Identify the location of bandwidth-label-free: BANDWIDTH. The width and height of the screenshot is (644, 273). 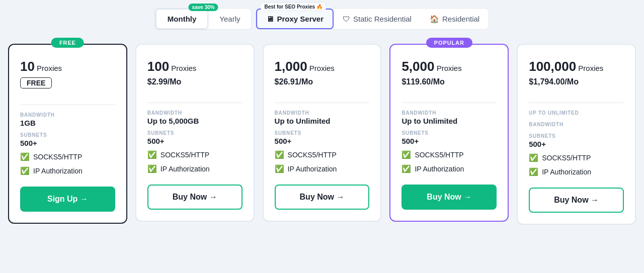
(67, 115).